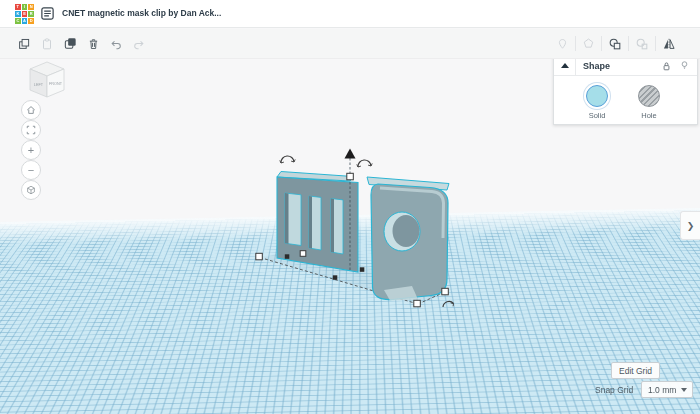  Describe the element at coordinates (597, 100) in the screenshot. I see `solid-option: Solid` at that location.